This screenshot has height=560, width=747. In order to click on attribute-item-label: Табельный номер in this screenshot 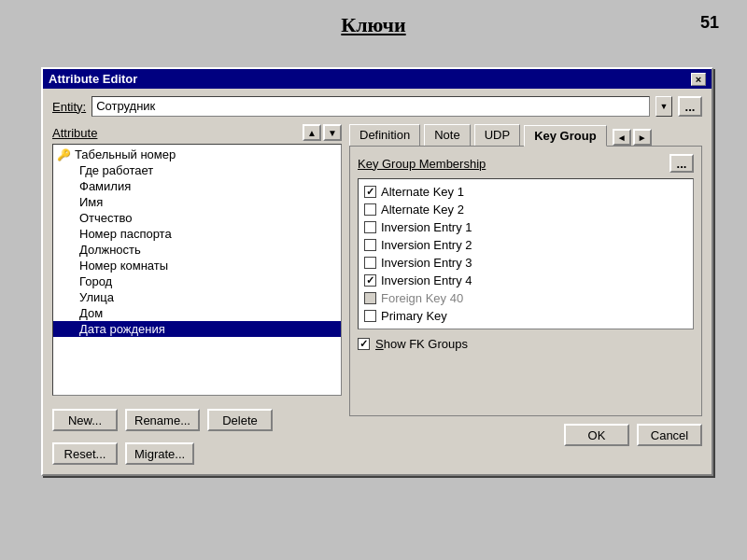, I will do `click(125, 155)`.